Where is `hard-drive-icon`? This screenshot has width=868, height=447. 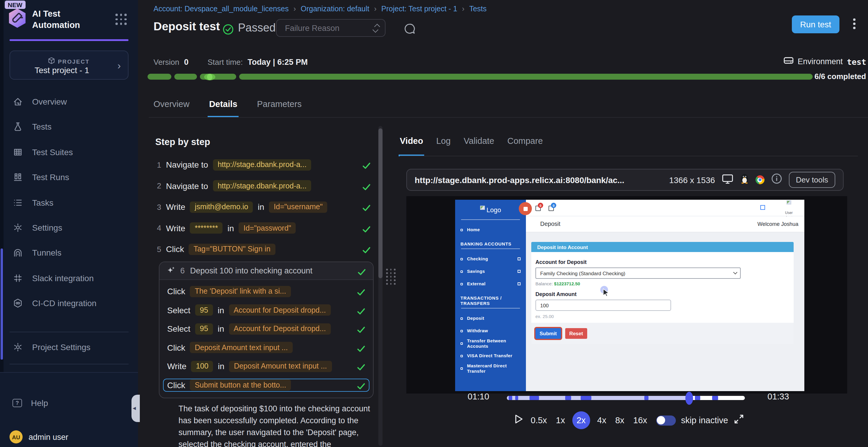
hard-drive-icon is located at coordinates (788, 62).